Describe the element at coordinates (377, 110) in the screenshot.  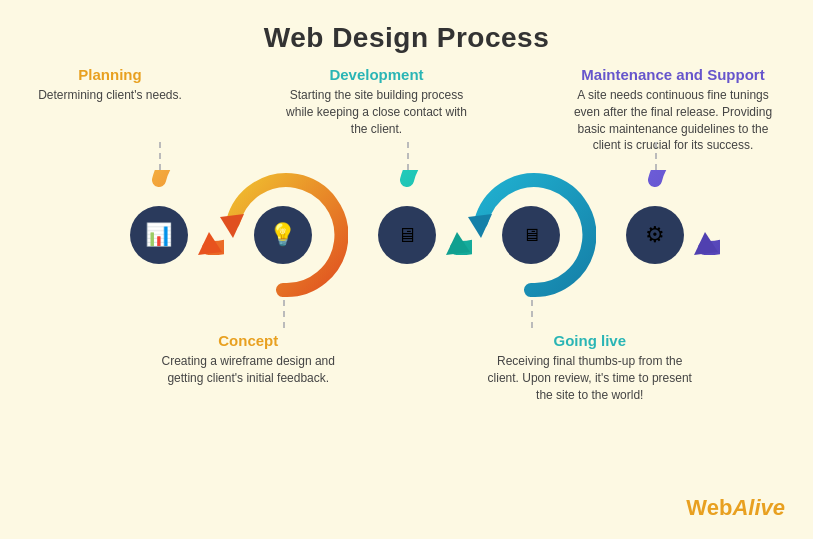
I see `development-label: Development Starting the site building p…` at that location.